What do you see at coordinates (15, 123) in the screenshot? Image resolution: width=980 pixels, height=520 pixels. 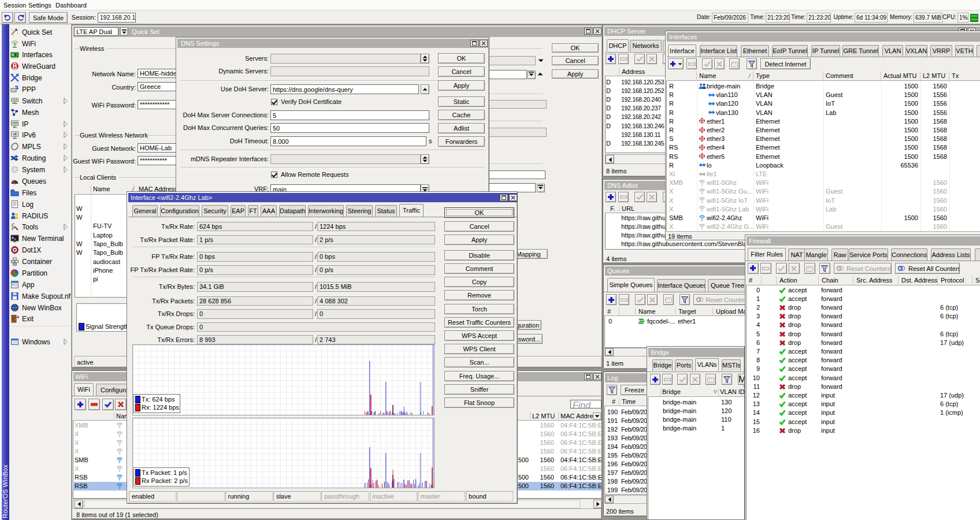 I see `svg-text: 255` at bounding box center [15, 123].